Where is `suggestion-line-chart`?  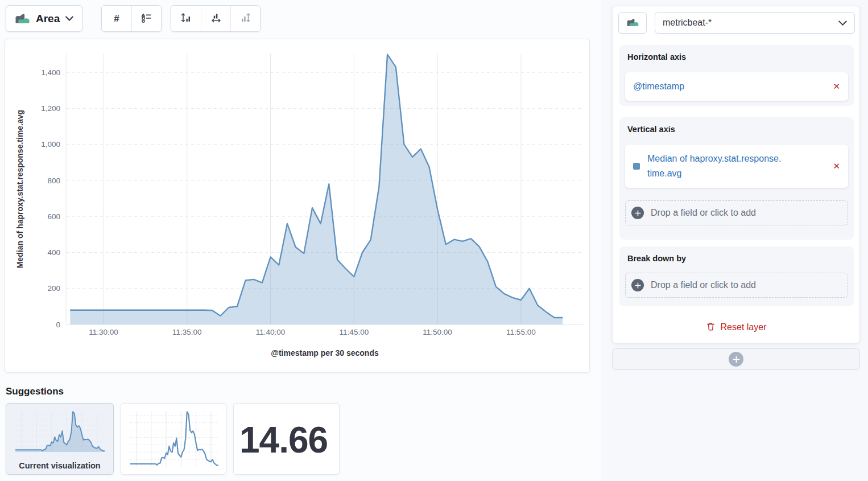
suggestion-line-chart is located at coordinates (173, 439).